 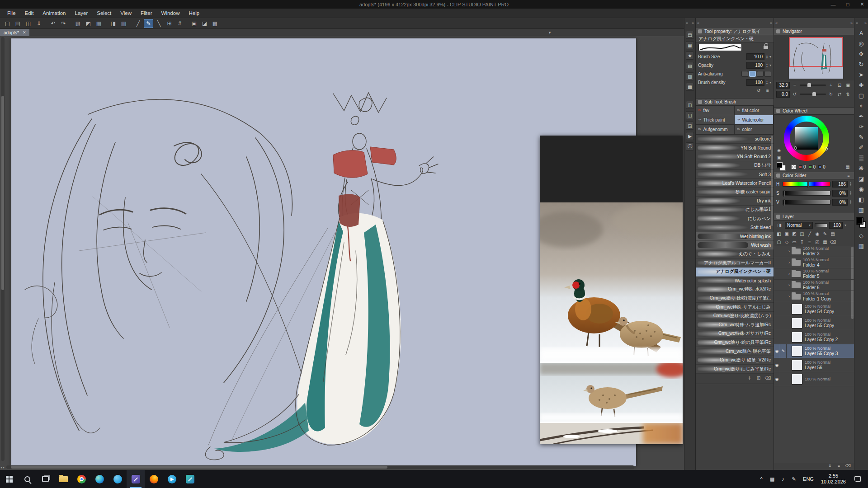 What do you see at coordinates (126, 14) in the screenshot?
I see `menu-item: View` at bounding box center [126, 14].